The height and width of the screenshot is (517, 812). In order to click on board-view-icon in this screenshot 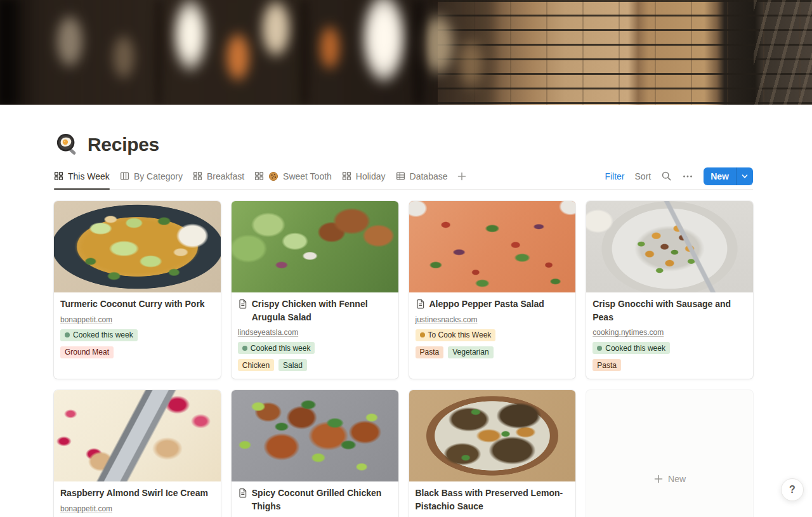, I will do `click(124, 176)`.